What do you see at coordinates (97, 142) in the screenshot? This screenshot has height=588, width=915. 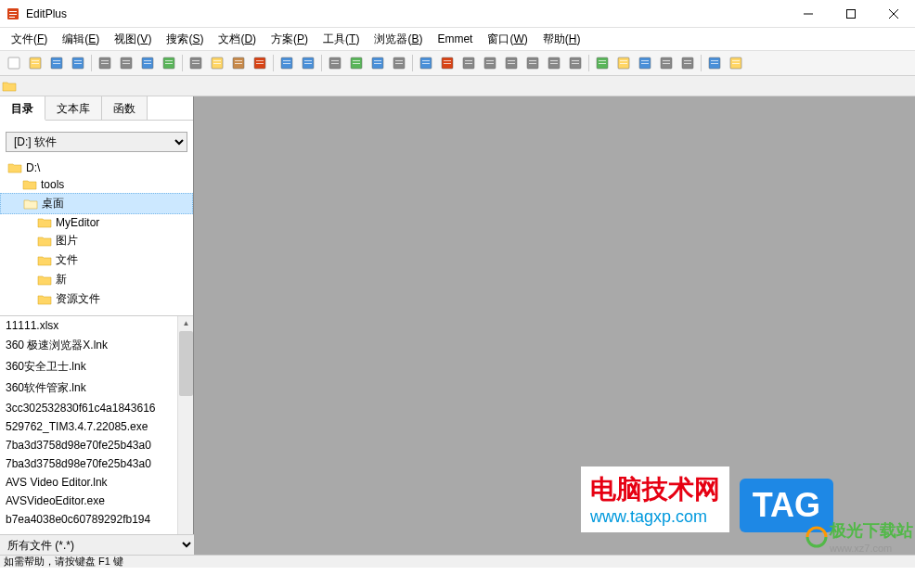 I see `drive-dropdown: [D:] 软件` at bounding box center [97, 142].